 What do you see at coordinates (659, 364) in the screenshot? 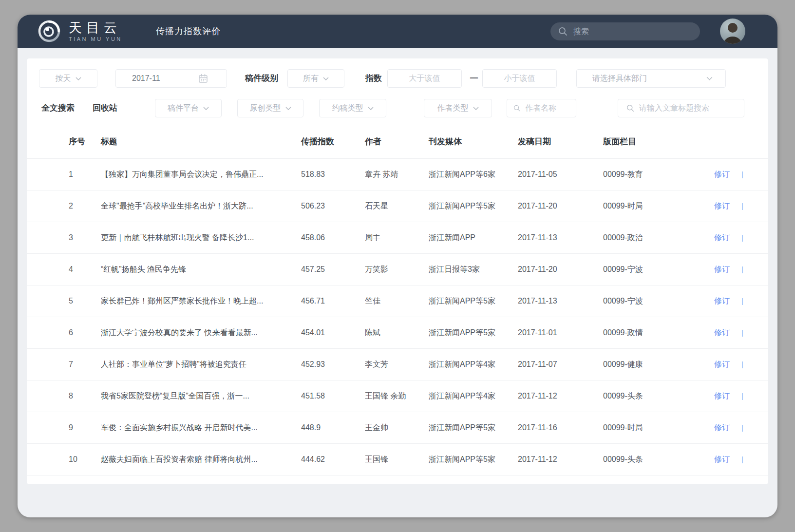
I see `page-column: 00099-健康` at bounding box center [659, 364].